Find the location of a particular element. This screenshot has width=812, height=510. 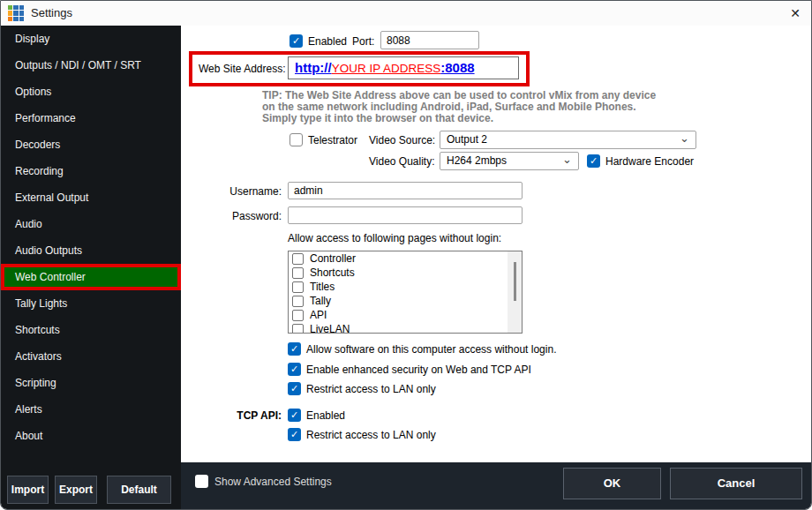

hardware-encoder-checkbox: ✓ is located at coordinates (593, 161).